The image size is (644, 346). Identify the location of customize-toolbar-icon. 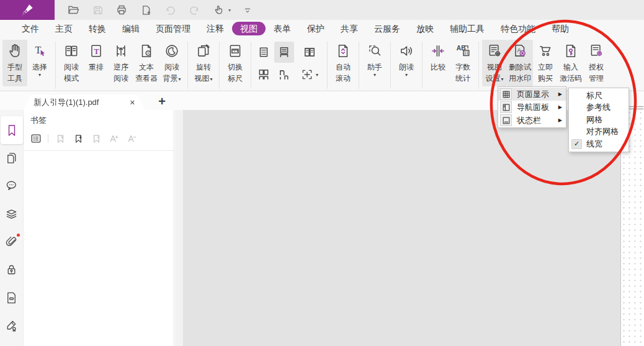
(248, 10).